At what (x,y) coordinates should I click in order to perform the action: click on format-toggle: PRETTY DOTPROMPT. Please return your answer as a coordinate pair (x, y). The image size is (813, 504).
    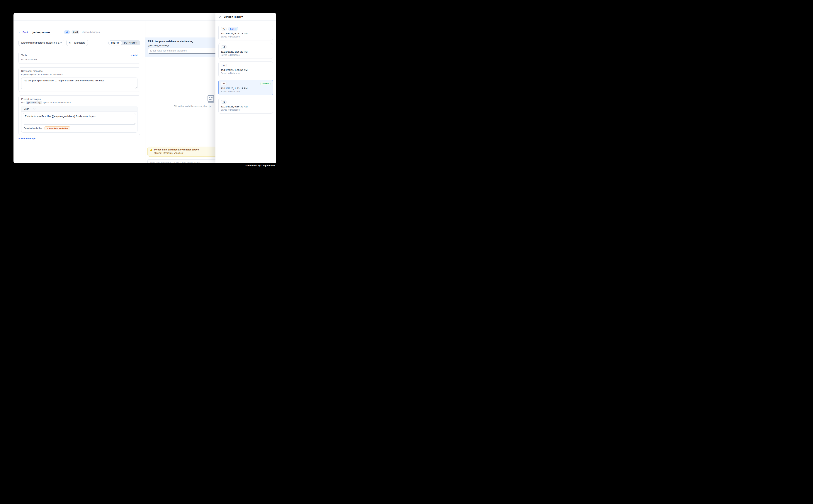
    Looking at the image, I should click on (124, 43).